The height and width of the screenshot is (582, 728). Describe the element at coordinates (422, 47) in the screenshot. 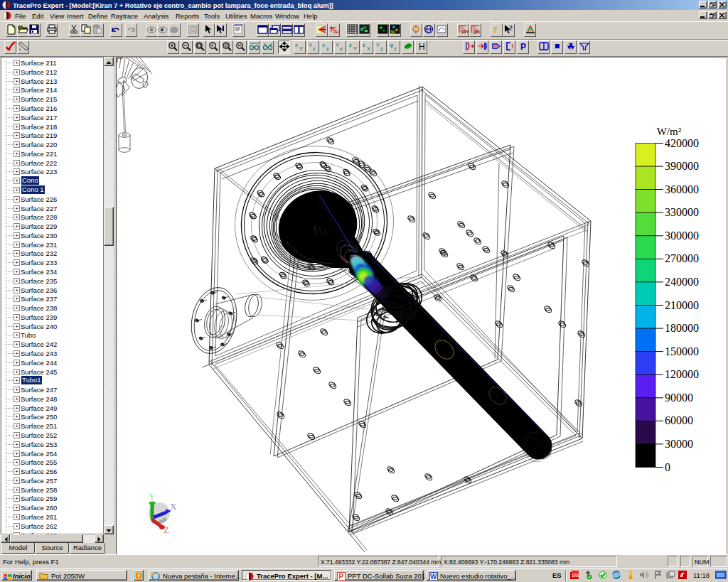

I see `svg-text: H` at that location.